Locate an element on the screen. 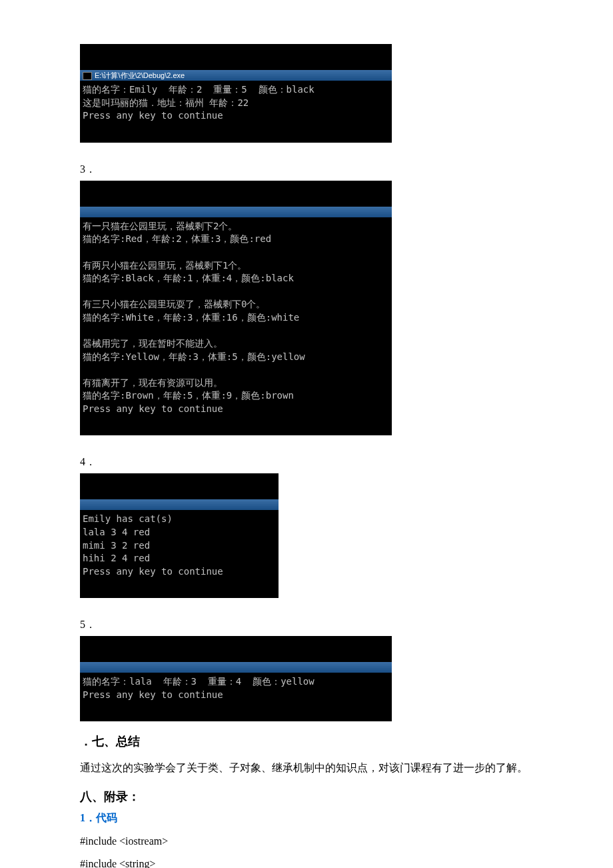  console-output-5: 猫的名字：lala 年龄：3 重量：4 颜色：yellow Press any … is located at coordinates (236, 679).